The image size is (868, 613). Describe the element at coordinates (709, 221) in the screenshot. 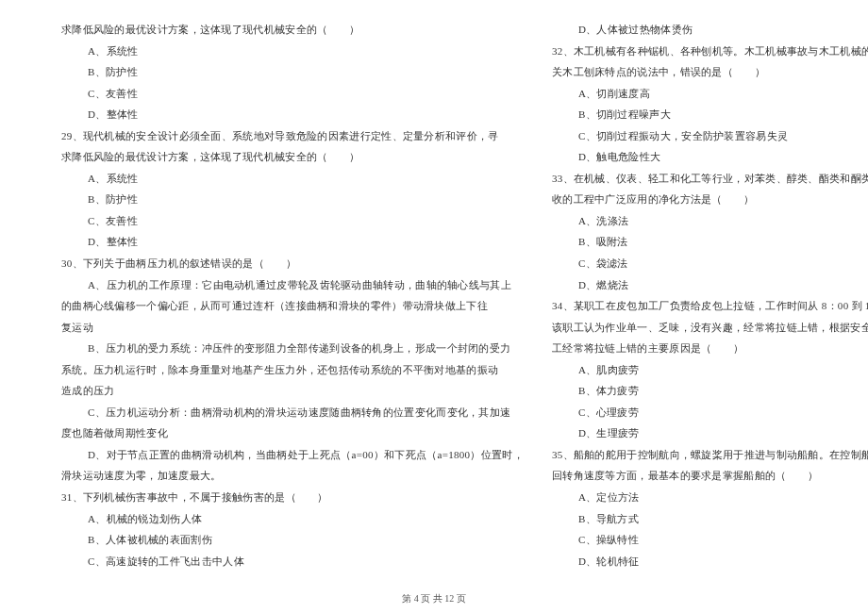

I see `q33-option-a: A、洗涤法` at that location.